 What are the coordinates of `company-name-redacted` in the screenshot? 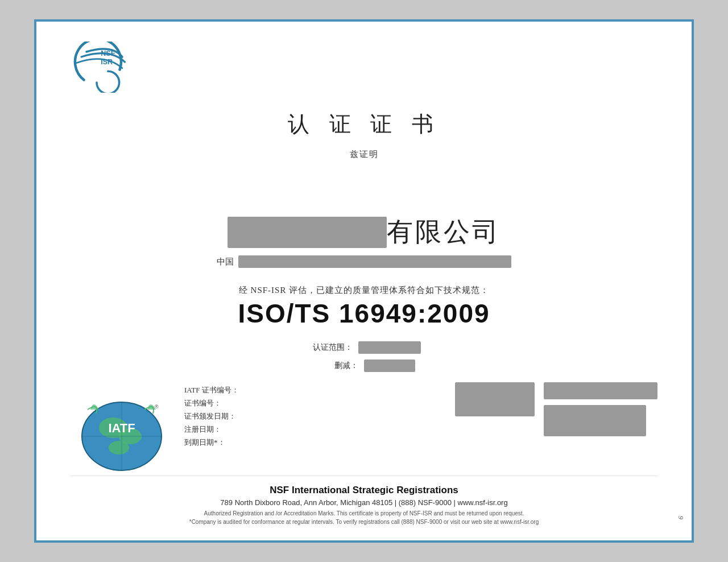 It's located at (307, 232).